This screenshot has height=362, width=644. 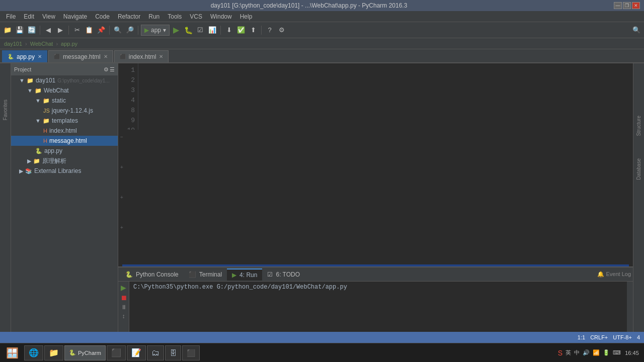 I want to click on tb-sync-btn: 🔄, so click(x=32, y=30).